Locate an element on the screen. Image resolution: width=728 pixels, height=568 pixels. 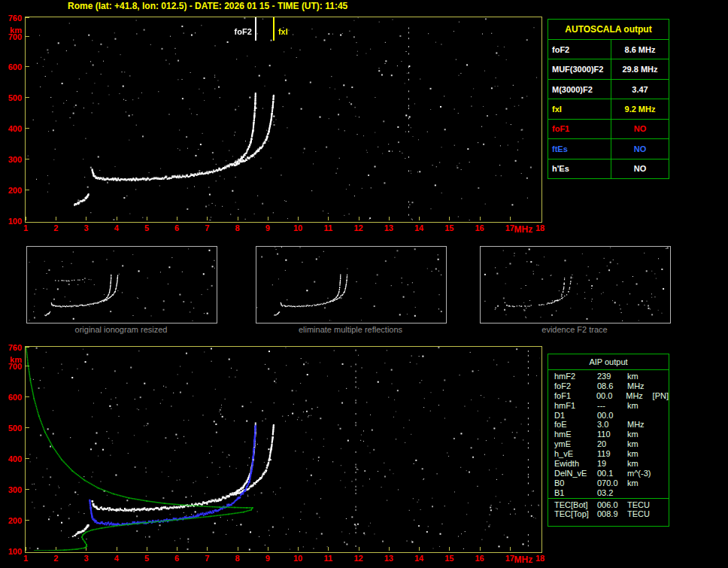
aip-param-note: [PN] is located at coordinates (660, 396).